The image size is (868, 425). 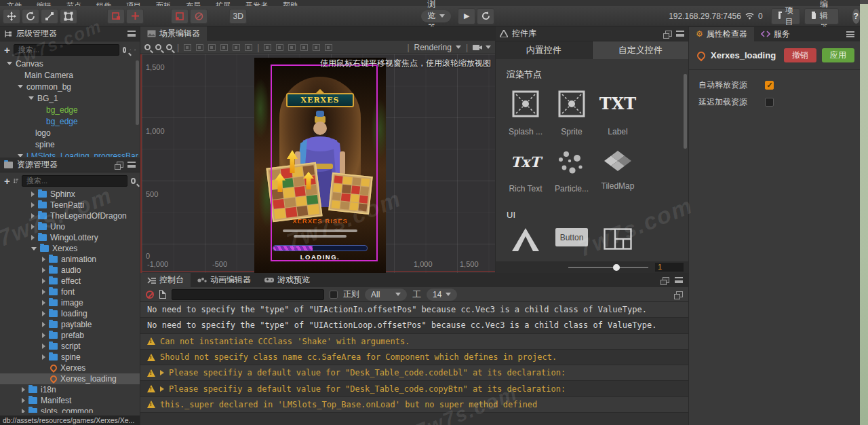 I want to click on zoom-reset-icon, so click(x=170, y=48).